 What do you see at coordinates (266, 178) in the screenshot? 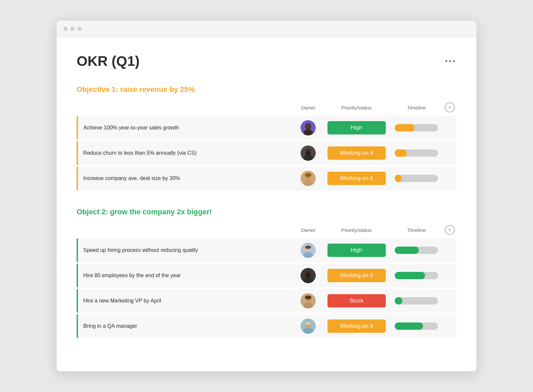
I see `table-row: Increase company ave. deal size by 30% W…` at bounding box center [266, 178].